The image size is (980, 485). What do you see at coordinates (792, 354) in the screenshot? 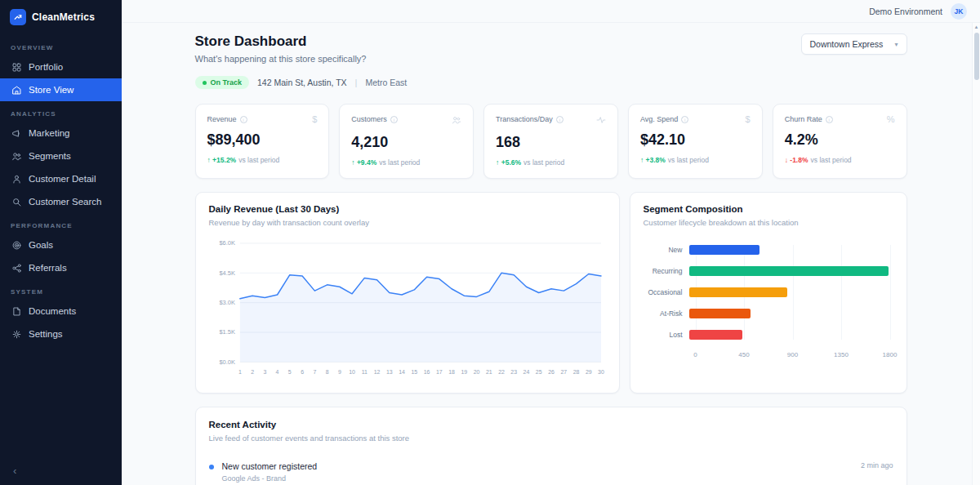
I see `axis-tick-label: 900` at bounding box center [792, 354].